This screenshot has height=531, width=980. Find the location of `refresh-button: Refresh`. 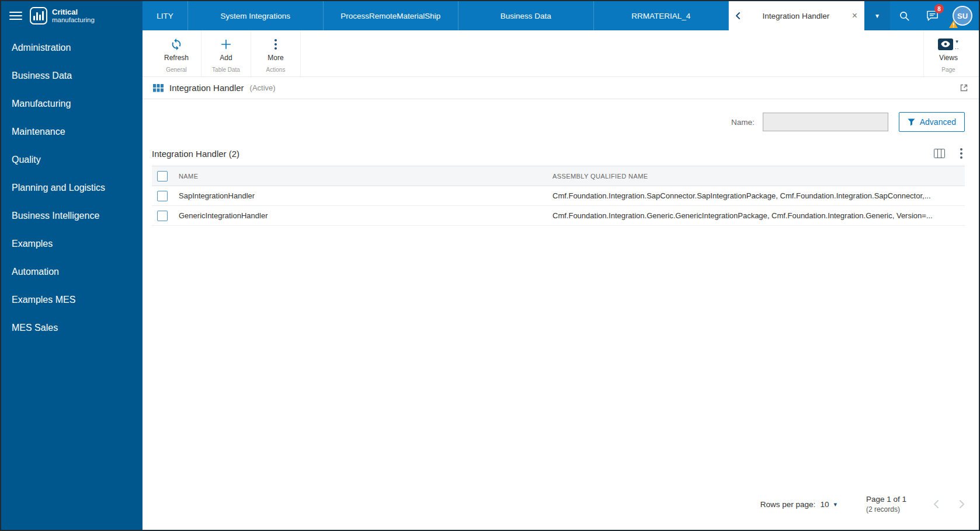

refresh-button: Refresh is located at coordinates (176, 50).